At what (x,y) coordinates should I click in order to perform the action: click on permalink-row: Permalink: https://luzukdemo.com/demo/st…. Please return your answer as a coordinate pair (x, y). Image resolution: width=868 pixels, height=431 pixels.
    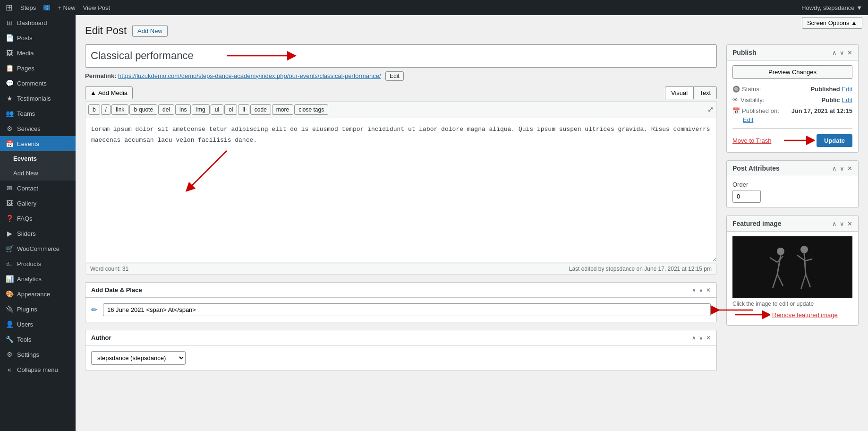
    Looking at the image, I should click on (401, 76).